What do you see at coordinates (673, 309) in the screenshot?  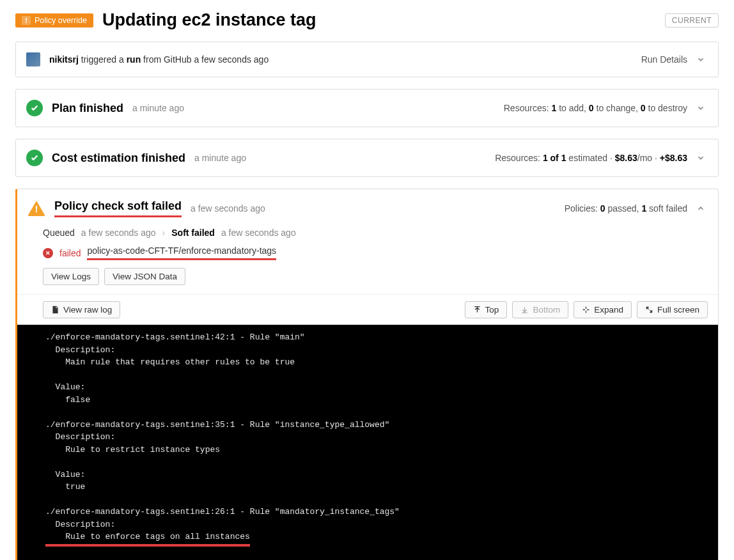 I see `fullscreen-button: Full screen` at bounding box center [673, 309].